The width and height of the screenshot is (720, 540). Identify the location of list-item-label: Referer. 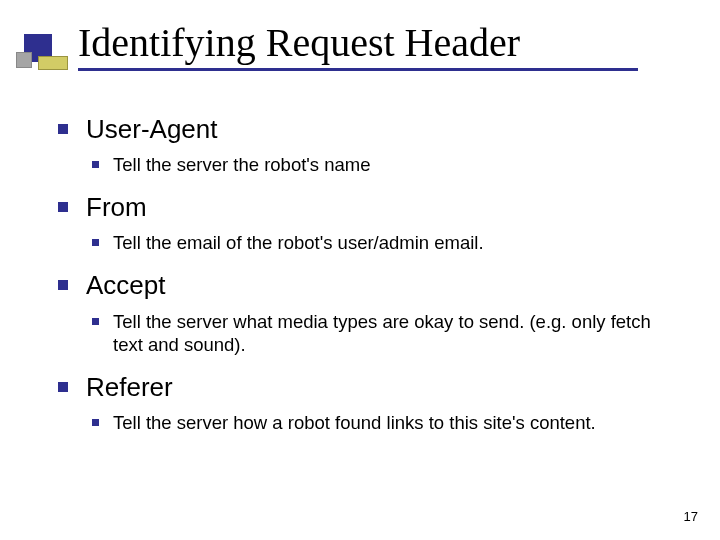
(383, 388).